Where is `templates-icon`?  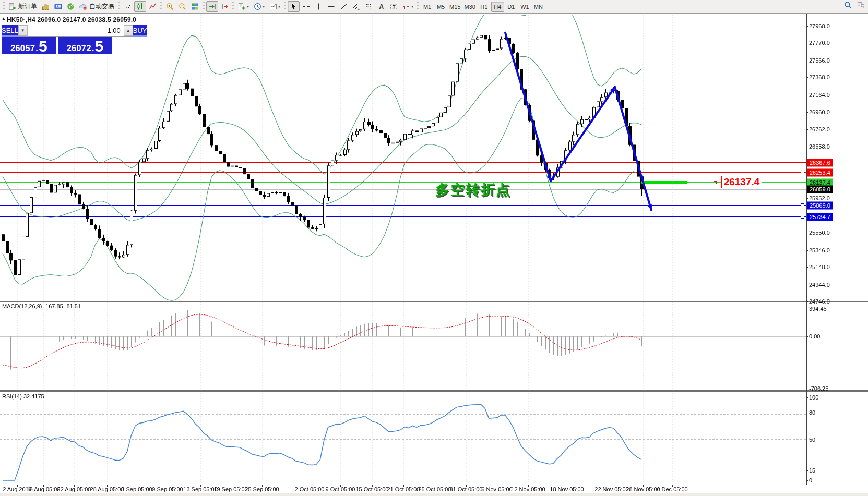
templates-icon is located at coordinates (274, 6).